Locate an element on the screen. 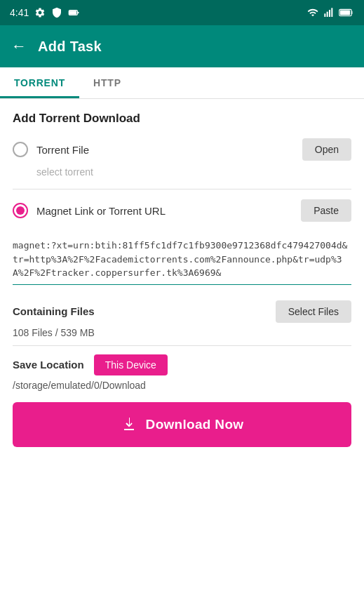  settings-icon is located at coordinates (40, 13).